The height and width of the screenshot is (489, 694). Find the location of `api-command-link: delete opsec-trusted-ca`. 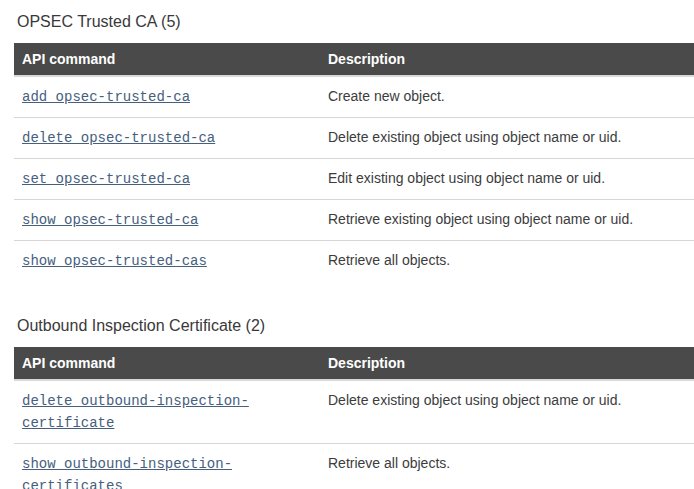

api-command-link: delete opsec-trusted-ca is located at coordinates (118, 138).